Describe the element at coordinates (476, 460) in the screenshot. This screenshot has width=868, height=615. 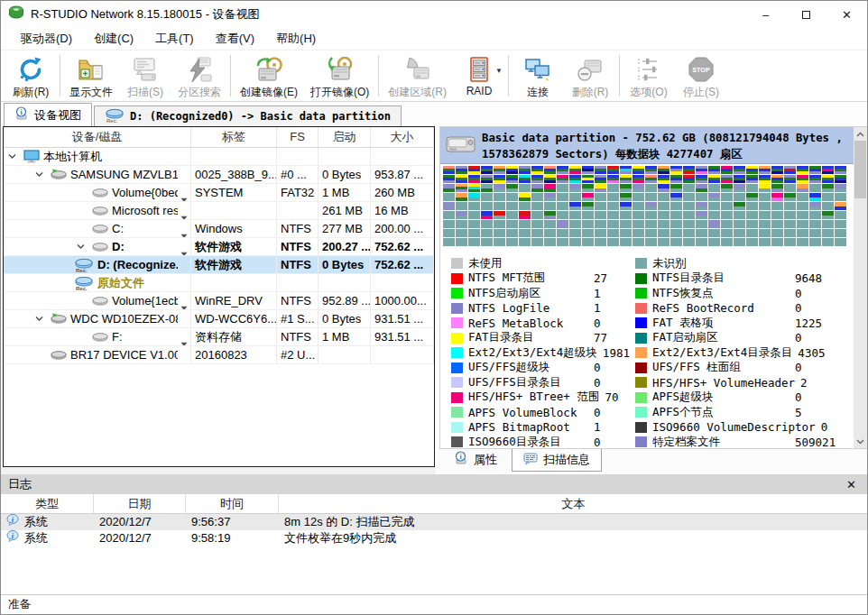
I see `tab-properties: i属性` at that location.